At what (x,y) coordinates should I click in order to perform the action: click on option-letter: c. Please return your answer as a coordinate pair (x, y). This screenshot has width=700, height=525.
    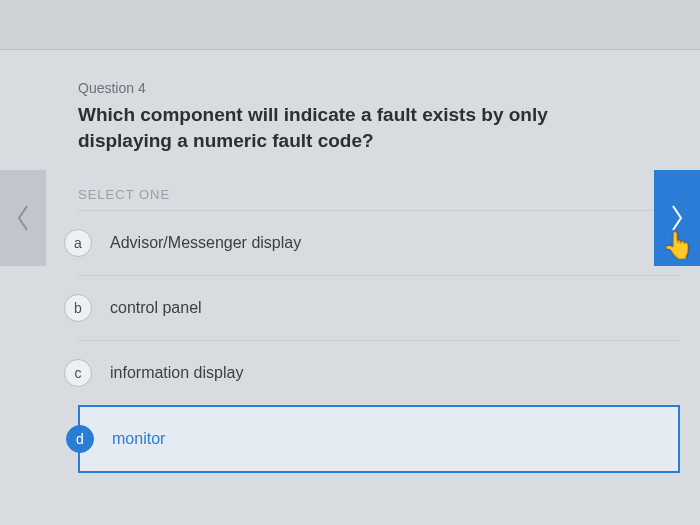
    Looking at the image, I should click on (78, 373).